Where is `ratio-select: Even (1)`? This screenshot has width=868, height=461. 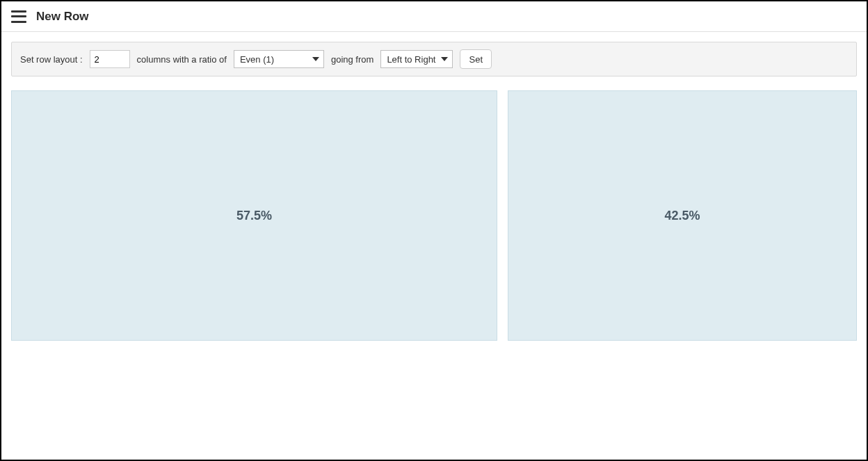 ratio-select: Even (1) is located at coordinates (279, 59).